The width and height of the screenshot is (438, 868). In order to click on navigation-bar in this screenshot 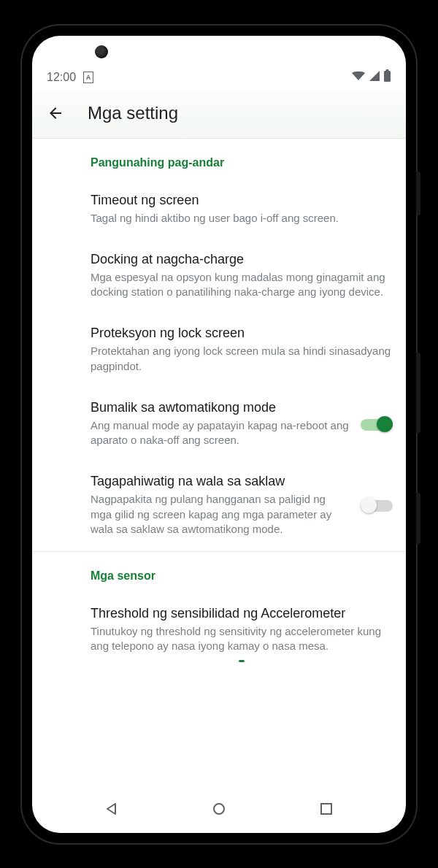, I will do `click(219, 811)`.